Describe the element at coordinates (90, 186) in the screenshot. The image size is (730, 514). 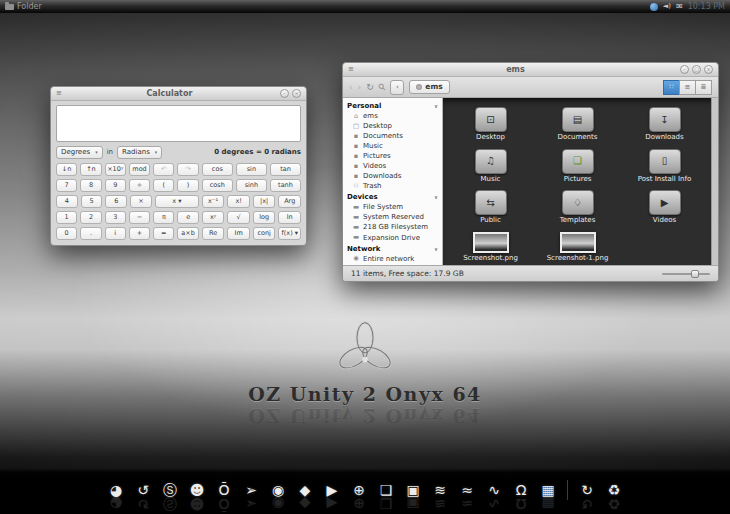
I see `calc-key-eight: 8` at that location.